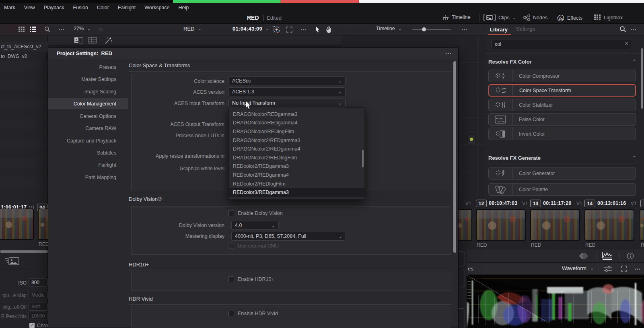 The width and height of the screenshot is (644, 328). What do you see at coordinates (608, 269) in the screenshot?
I see `scope-settings-sliders-icon` at bounding box center [608, 269].